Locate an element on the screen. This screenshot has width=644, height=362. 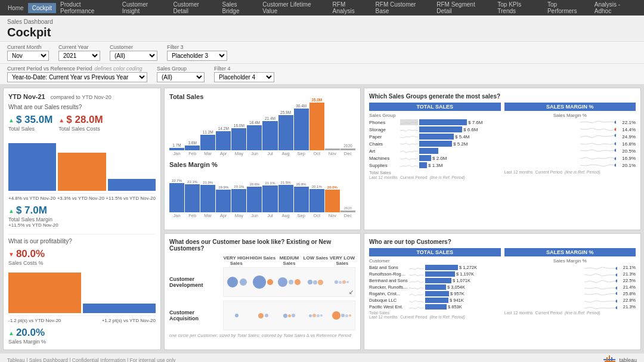
costs-pct-label: Sales Costs % is located at coordinates (26, 263).